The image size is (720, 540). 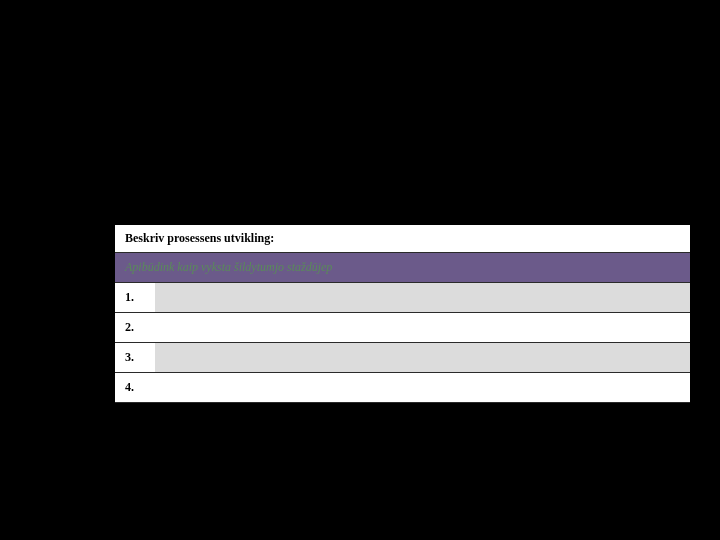 I want to click on row-number: 1., so click(x=135, y=298).